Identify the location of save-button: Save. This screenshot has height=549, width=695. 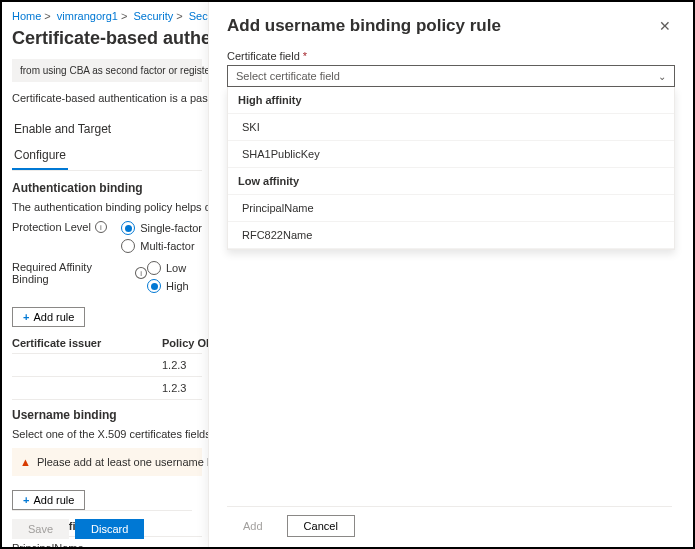
(40, 529).